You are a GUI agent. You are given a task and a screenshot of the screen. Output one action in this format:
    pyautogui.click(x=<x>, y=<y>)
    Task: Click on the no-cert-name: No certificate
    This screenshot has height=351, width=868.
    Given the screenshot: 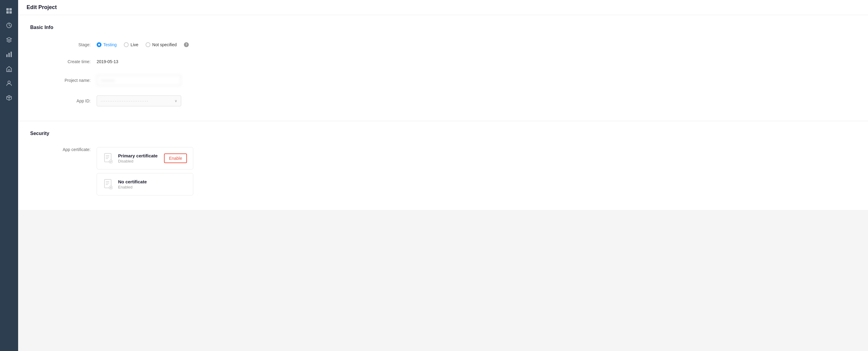 What is the action you would take?
    pyautogui.click(x=152, y=182)
    